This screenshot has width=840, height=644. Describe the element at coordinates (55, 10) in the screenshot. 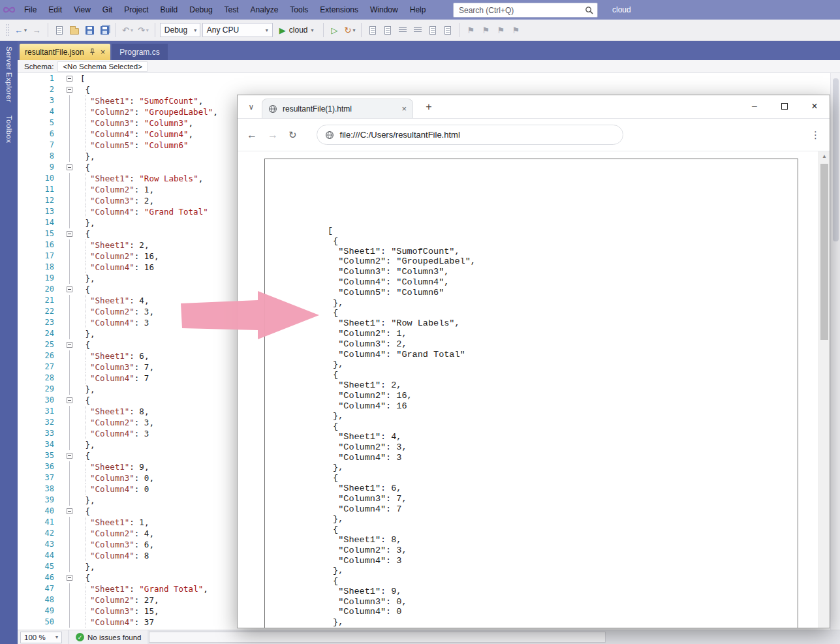

I see `menu-edit: Edit` at that location.